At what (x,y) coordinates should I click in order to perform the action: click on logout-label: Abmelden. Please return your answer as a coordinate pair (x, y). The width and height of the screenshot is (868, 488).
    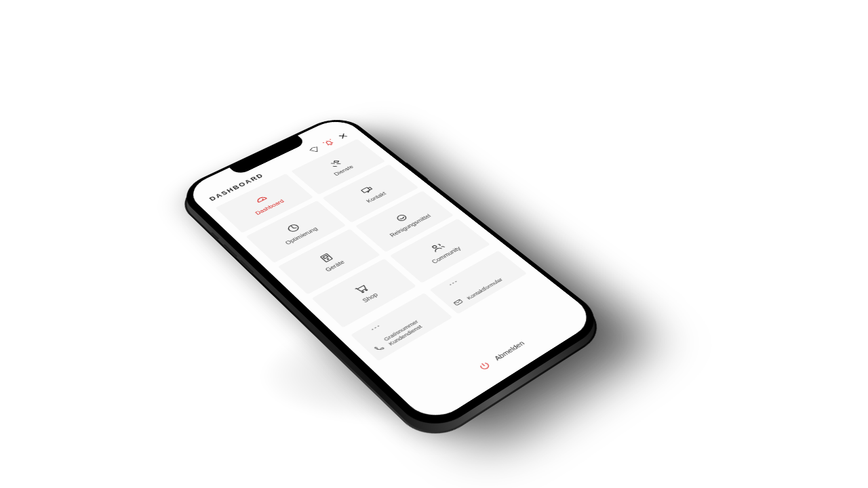
    Looking at the image, I should click on (509, 350).